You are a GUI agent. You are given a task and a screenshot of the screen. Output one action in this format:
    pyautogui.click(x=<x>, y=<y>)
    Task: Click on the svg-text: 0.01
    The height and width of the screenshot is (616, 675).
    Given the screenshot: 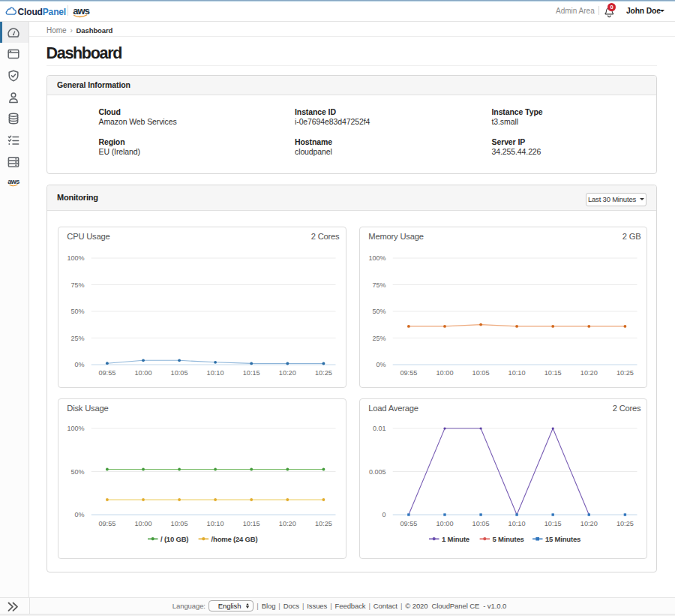 What is the action you would take?
    pyautogui.click(x=380, y=428)
    